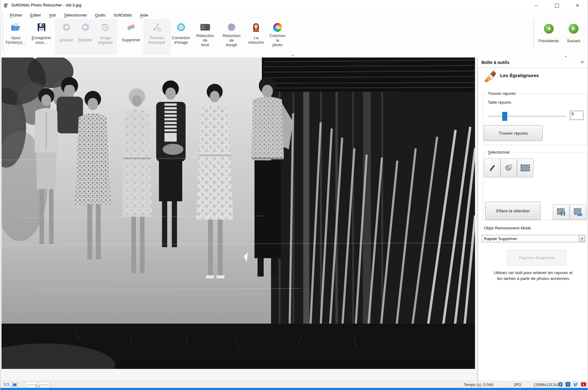 Image resolution: width=588 pixels, height=390 pixels. What do you see at coordinates (578, 212) in the screenshot?
I see `load-selection-icon` at bounding box center [578, 212].